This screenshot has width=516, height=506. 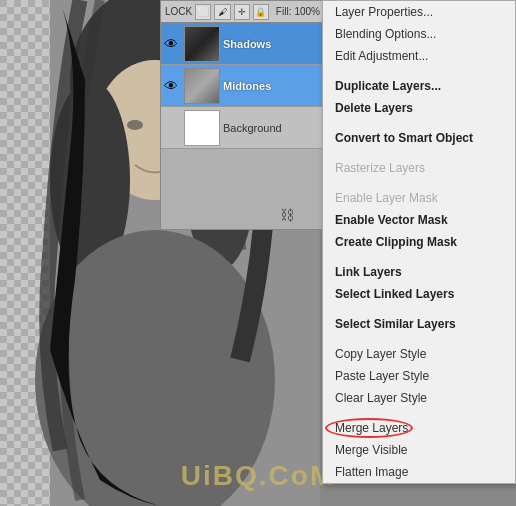 I want to click on menu-item-merge-visible: Merge Visible, so click(x=419, y=450).